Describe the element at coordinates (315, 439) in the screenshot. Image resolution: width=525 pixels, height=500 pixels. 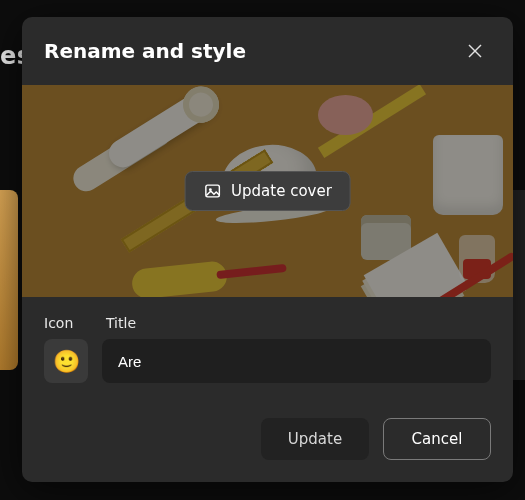
I see `update-button: Update` at that location.